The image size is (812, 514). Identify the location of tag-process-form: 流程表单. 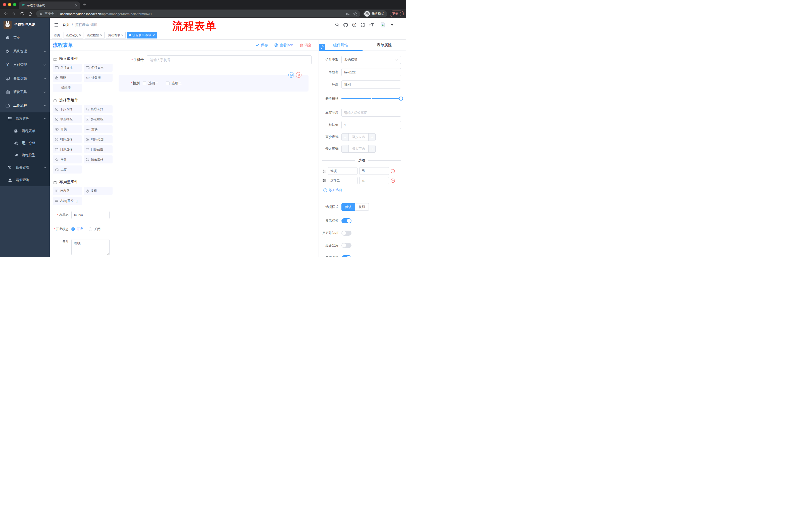
(116, 35).